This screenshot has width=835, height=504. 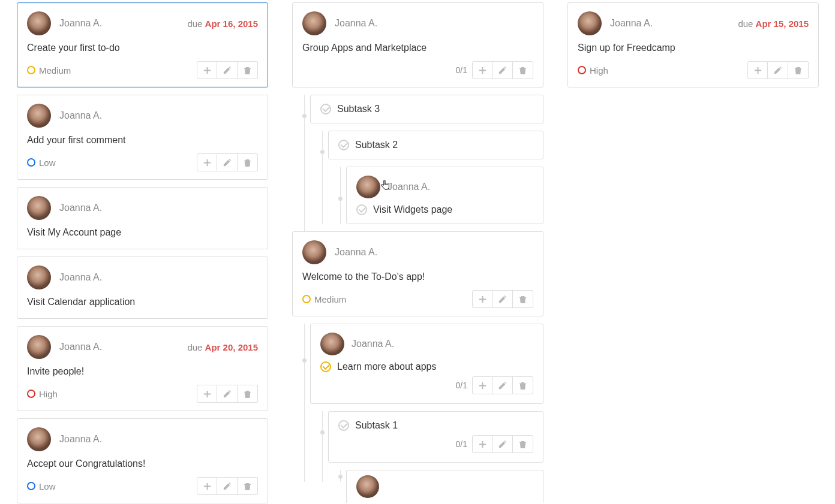 What do you see at coordinates (307, 299) in the screenshot?
I see `priority-icon-medium` at bounding box center [307, 299].